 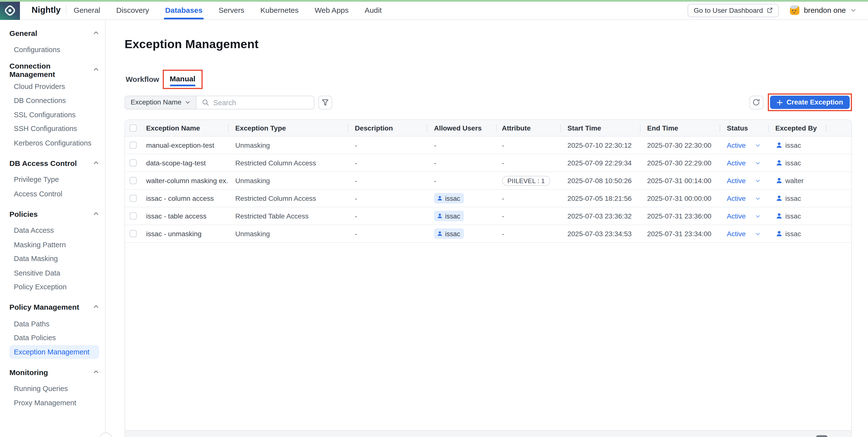 I want to click on sidebar-item-ssl-configurations: SSL Configurations, so click(x=54, y=114).